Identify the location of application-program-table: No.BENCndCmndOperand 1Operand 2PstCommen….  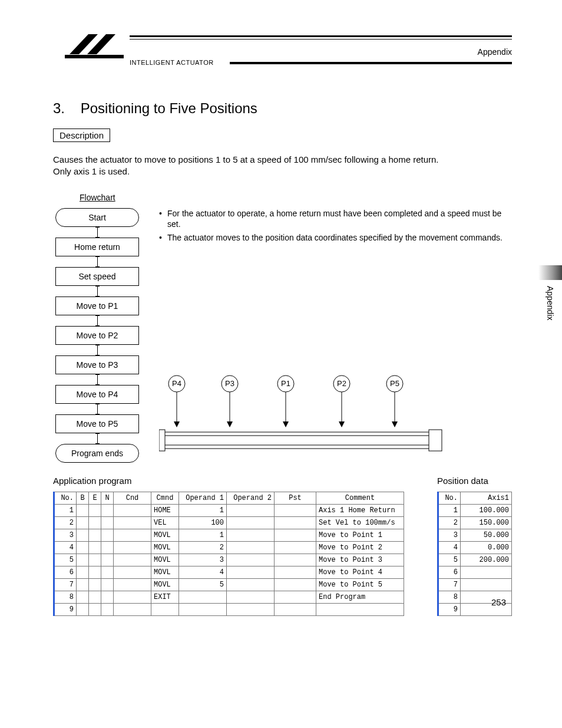
(229, 554).